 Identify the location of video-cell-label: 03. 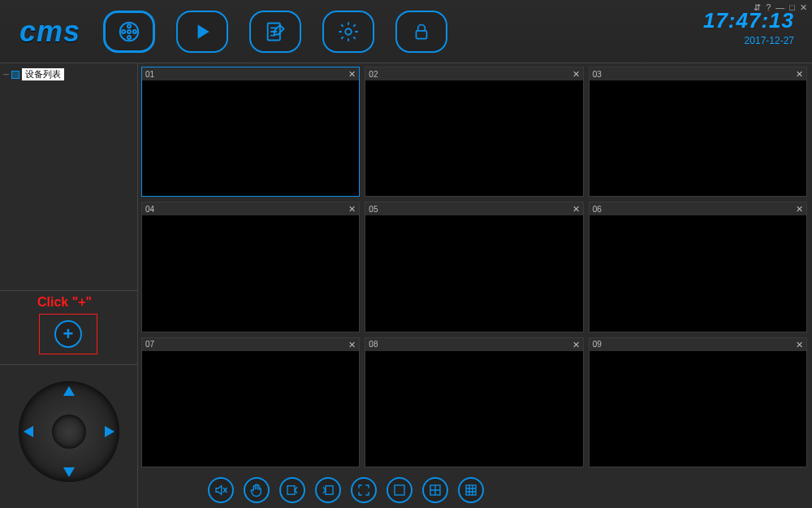
(598, 75).